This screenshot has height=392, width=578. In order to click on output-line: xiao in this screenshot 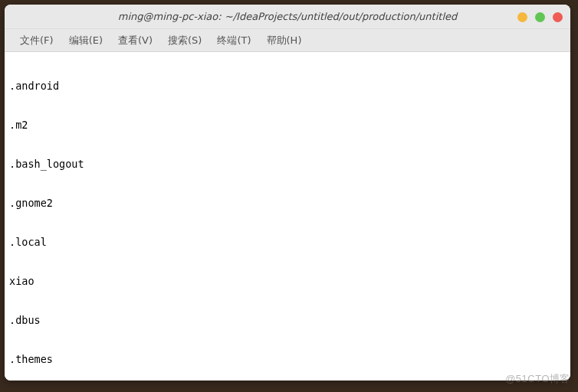, I will do `click(287, 282)`.